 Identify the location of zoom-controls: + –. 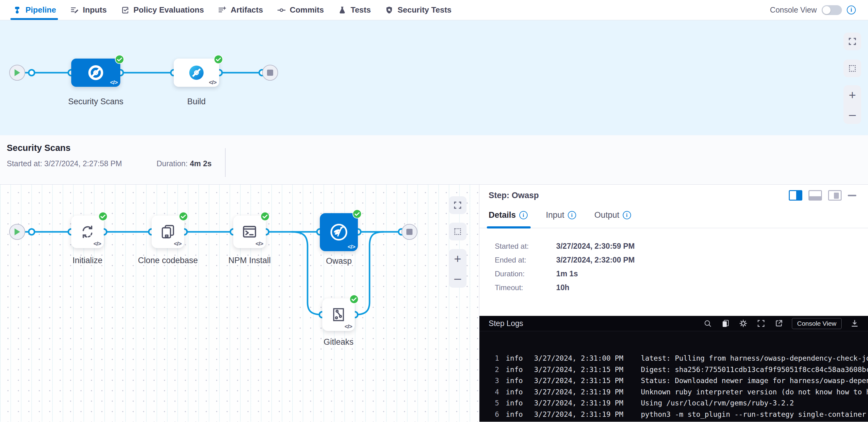
(458, 268).